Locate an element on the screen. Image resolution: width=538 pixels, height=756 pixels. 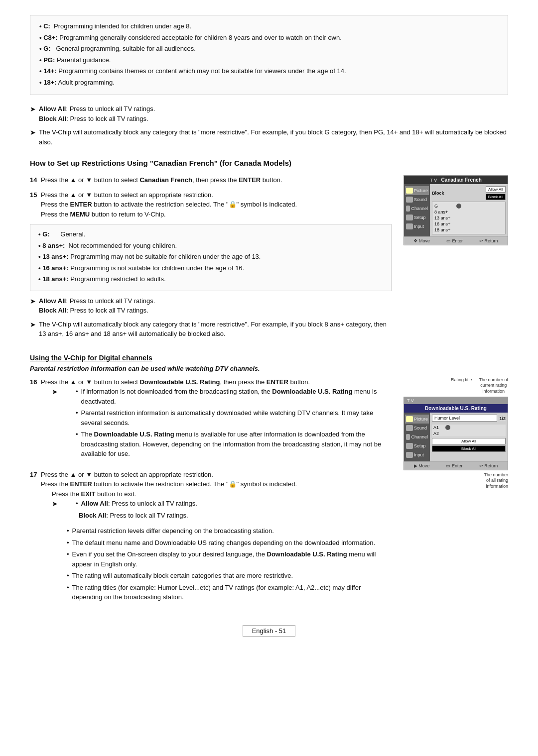
step-15: 15 Press the ▲ or ▼ button to select an … is located at coordinates (211, 205).